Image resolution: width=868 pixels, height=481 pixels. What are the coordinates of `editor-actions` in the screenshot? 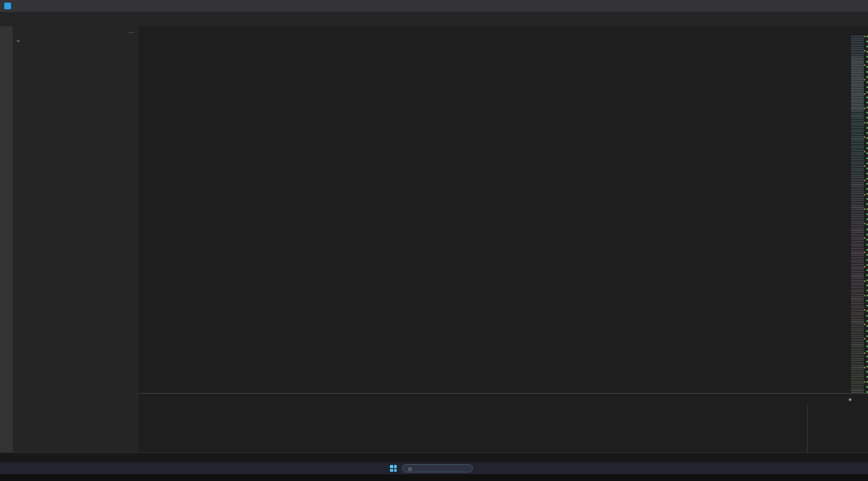 It's located at (862, 19).